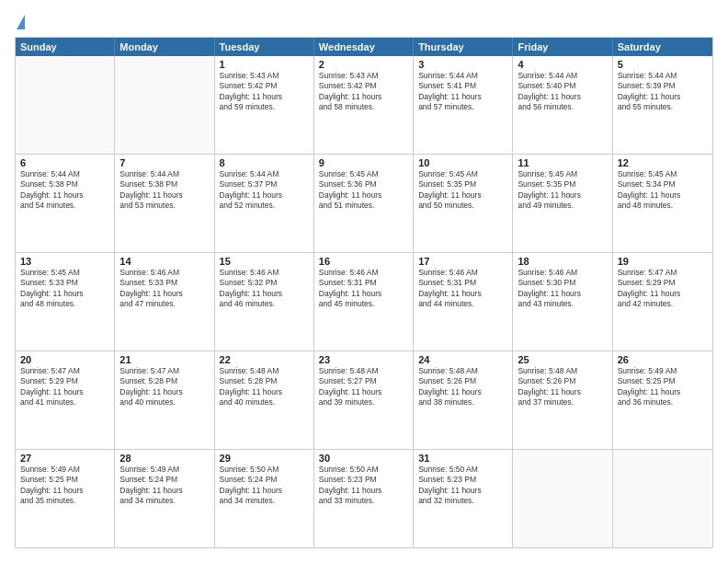 The height and width of the screenshot is (563, 728). I want to click on logo-triangle-icon, so click(20, 22).